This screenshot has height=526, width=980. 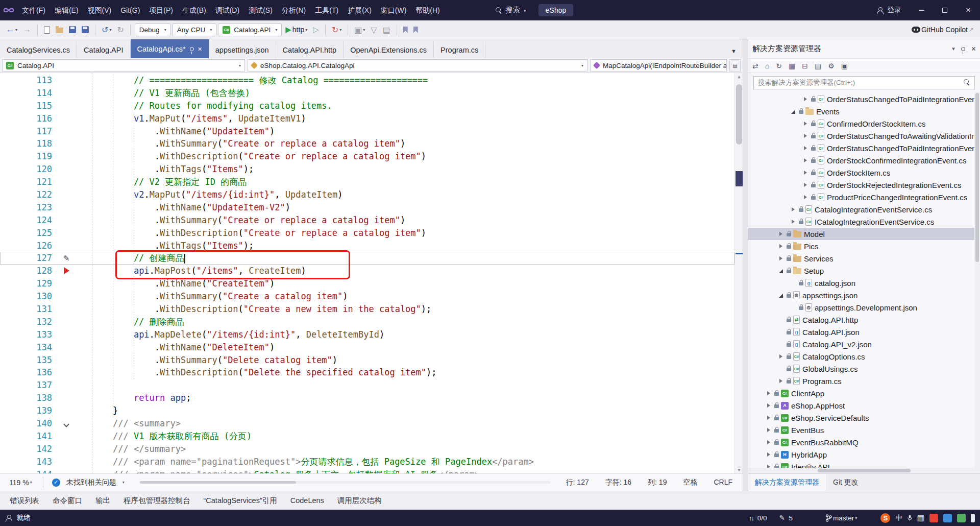 What do you see at coordinates (195, 30) in the screenshot?
I see `platform-dropdown: Any CPU▾` at bounding box center [195, 30].